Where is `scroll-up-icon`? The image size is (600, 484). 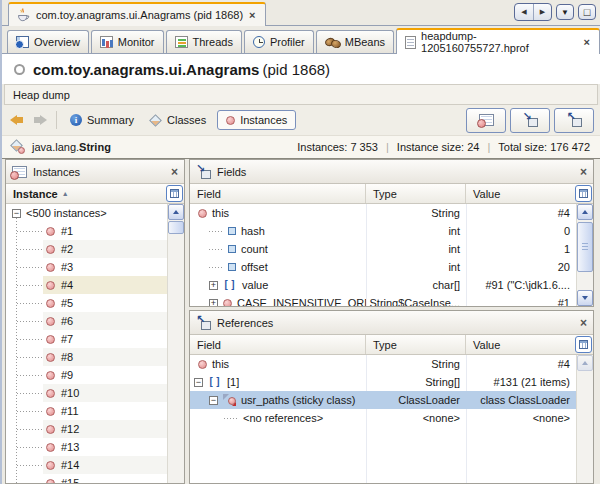
scroll-up-icon is located at coordinates (585, 212).